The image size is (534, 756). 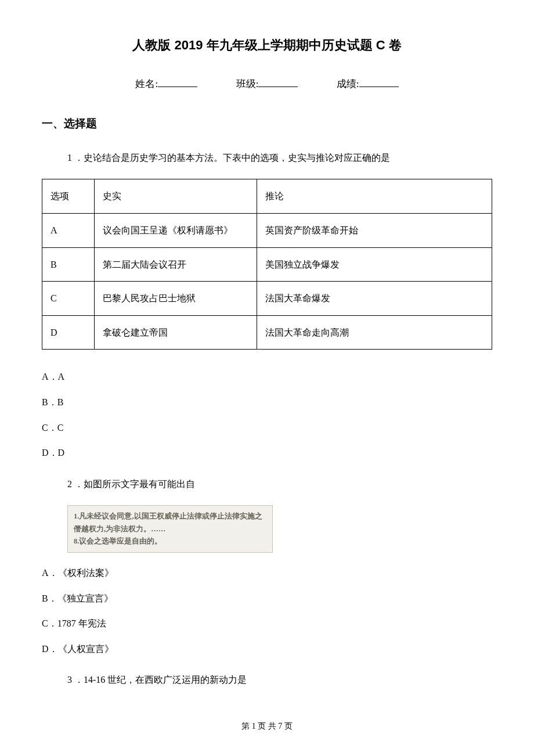 What do you see at coordinates (247, 84) in the screenshot?
I see `class-label: 班级:` at bounding box center [247, 84].